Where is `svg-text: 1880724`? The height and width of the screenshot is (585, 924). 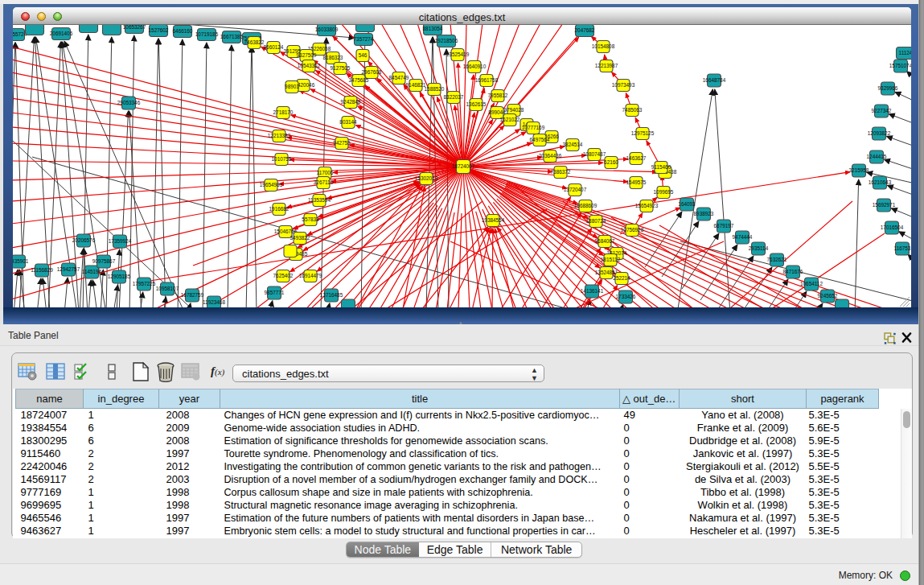
svg-text: 1880724 is located at coordinates (597, 220).